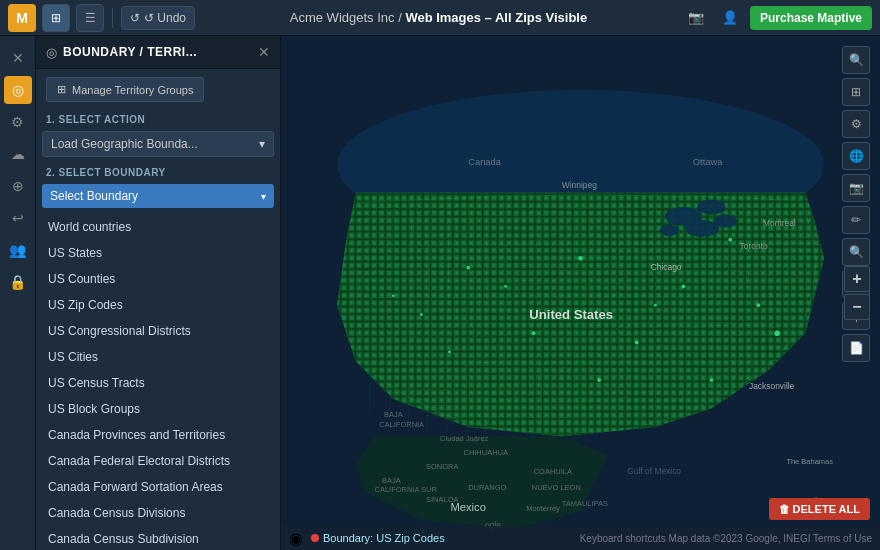  What do you see at coordinates (856, 348) in the screenshot?
I see `doc-btn: 📄` at bounding box center [856, 348].